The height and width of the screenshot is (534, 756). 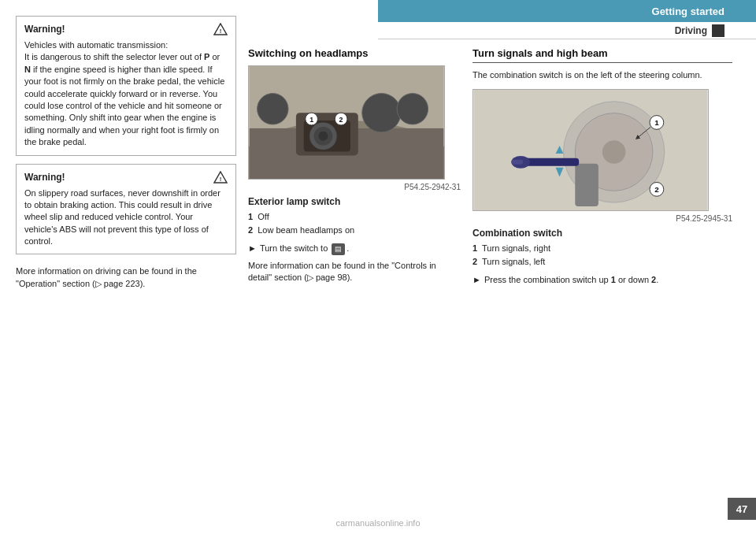 What do you see at coordinates (602, 249) in the screenshot?
I see `combo-item-1: 1 Turn signals, right` at bounding box center [602, 249].